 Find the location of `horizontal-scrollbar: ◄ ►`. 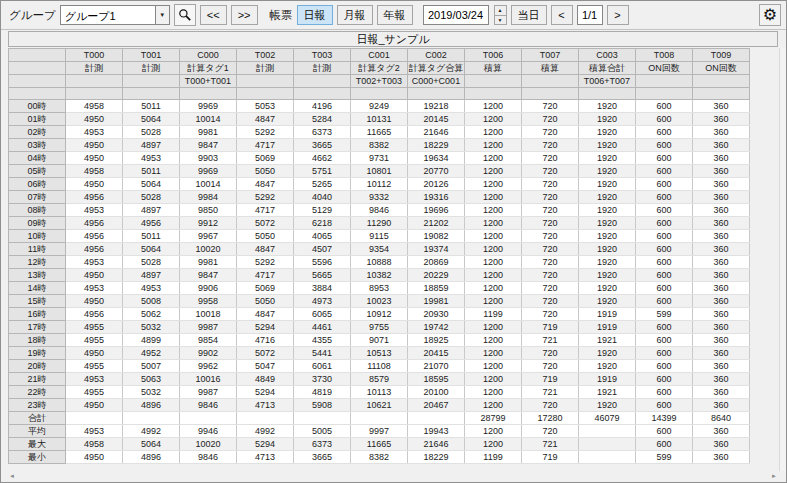

horizontal-scrollbar: ◄ ► is located at coordinates (394, 476).